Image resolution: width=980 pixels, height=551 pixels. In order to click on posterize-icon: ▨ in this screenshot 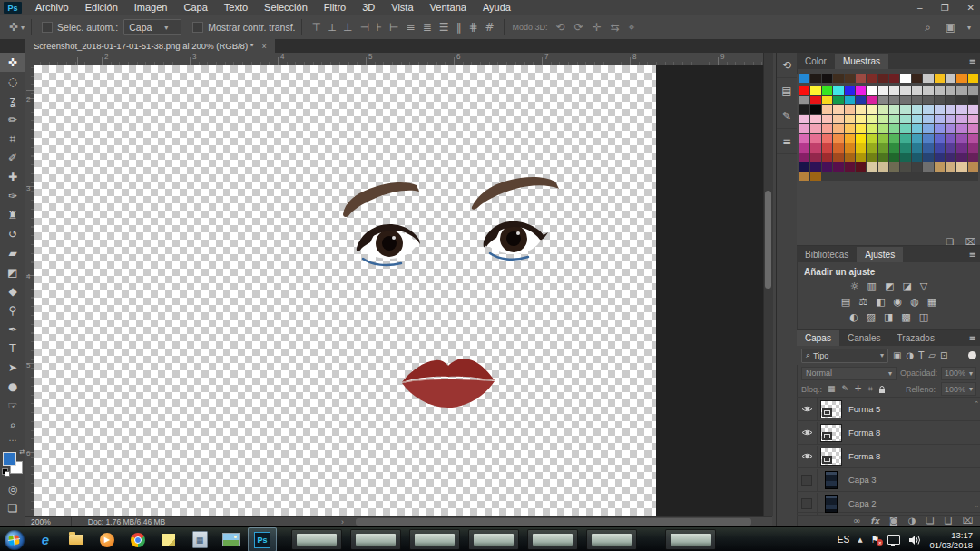, I will do `click(870, 318)`.